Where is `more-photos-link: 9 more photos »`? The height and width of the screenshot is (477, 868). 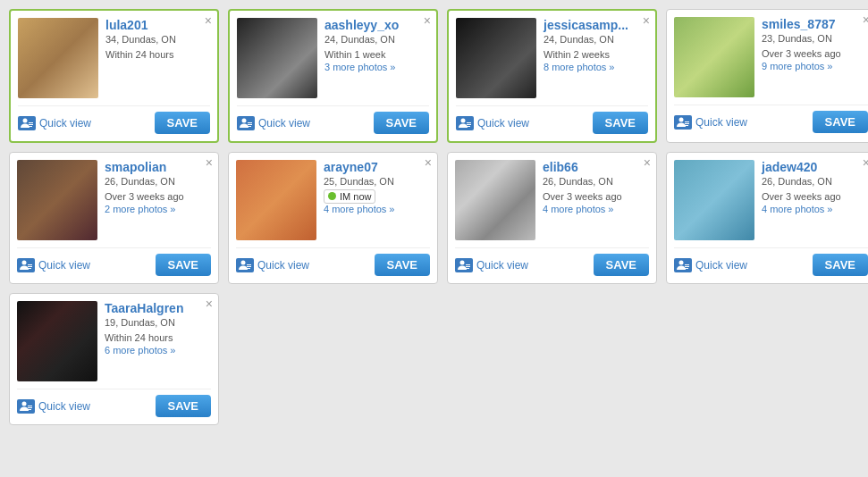
more-photos-link: 9 more photos » is located at coordinates (801, 66).